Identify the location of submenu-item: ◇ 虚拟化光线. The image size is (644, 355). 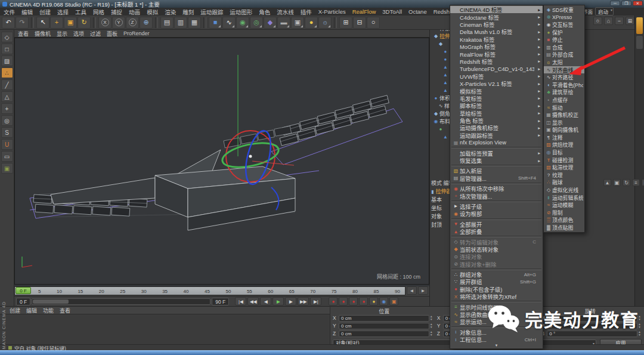
(564, 190).